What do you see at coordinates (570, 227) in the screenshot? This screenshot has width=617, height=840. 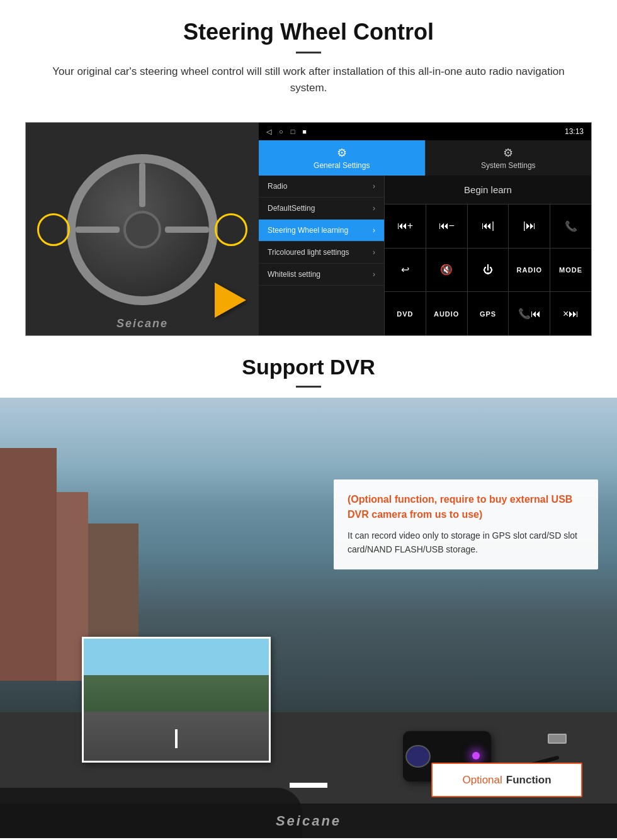 I see `ctrl-phone: 📞` at bounding box center [570, 227].